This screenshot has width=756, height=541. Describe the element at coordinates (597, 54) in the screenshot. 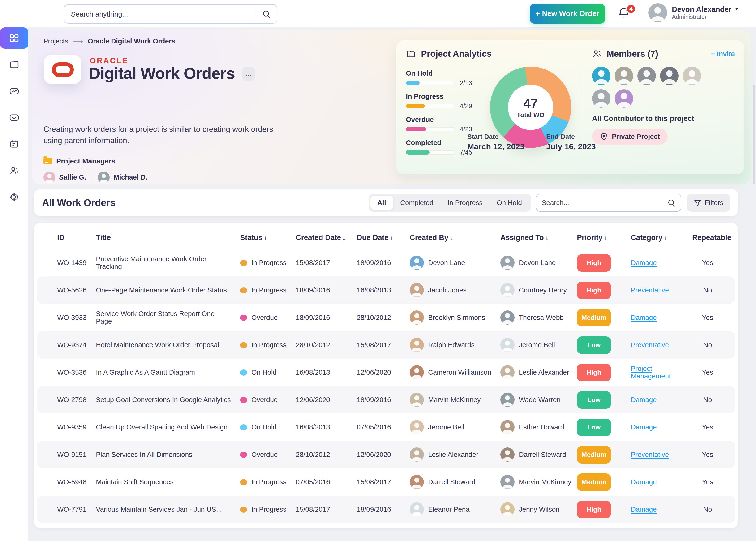

I see `users-icon` at that location.